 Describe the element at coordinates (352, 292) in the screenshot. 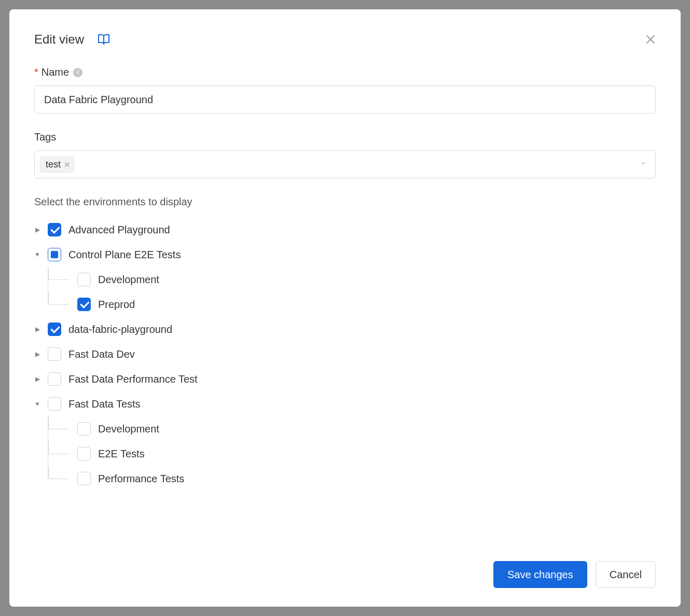

I see `tree-children: DevelopmentPreprod` at that location.